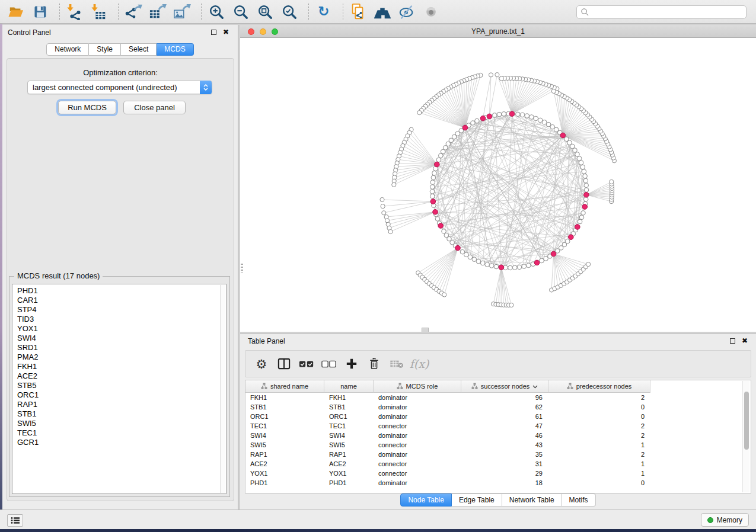 The image size is (756, 532). What do you see at coordinates (352, 364) in the screenshot?
I see `add-column-icon` at bounding box center [352, 364].